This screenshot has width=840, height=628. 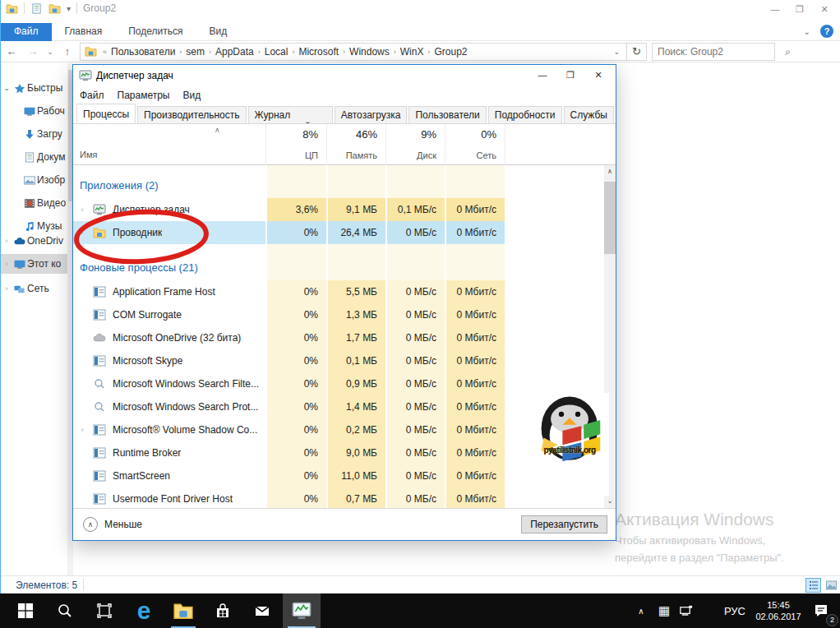 What do you see at coordinates (339, 430) in the screenshot?
I see `process-row: › Microsoft® Volume Shadow Co... 0% 0,2 …` at bounding box center [339, 430].